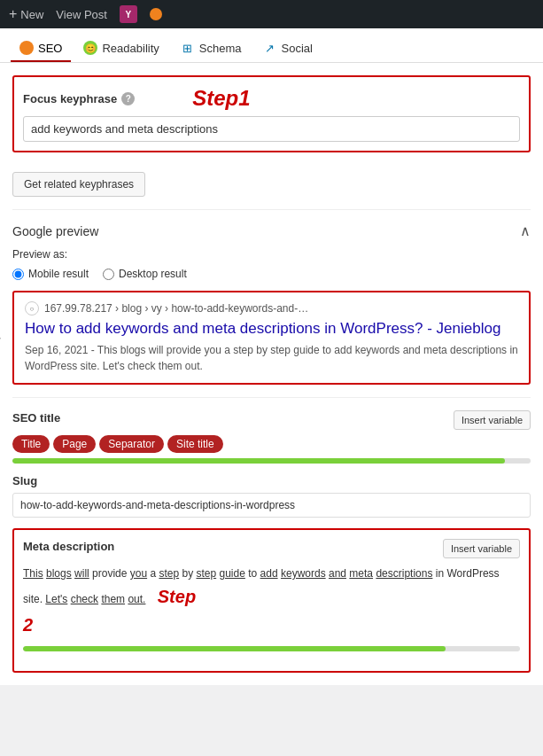 The height and width of the screenshot is (756, 543). I want to click on meta-description-label: Meta description, so click(69, 546).